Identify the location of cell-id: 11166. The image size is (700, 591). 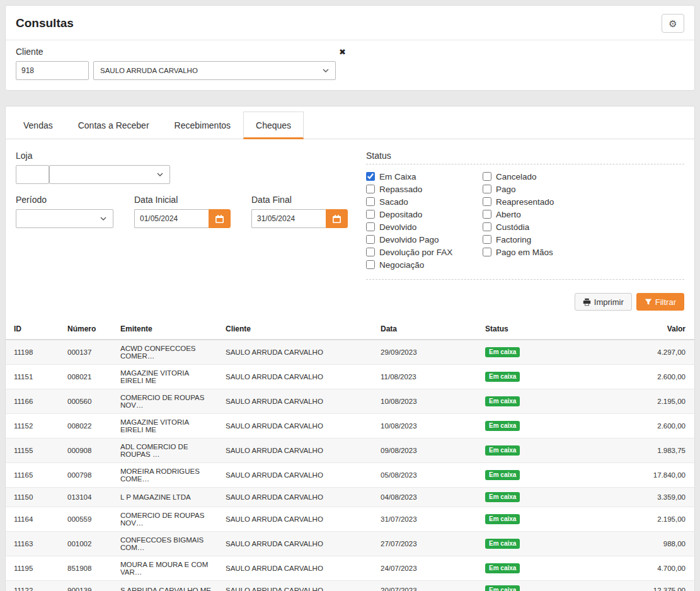
(33, 402).